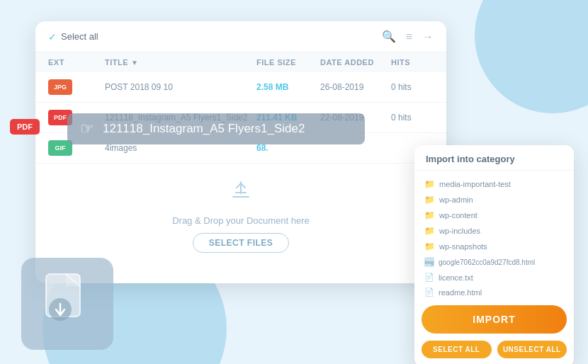  Describe the element at coordinates (288, 62) in the screenshot. I see `col-filesize: FILE SIZE` at that location.